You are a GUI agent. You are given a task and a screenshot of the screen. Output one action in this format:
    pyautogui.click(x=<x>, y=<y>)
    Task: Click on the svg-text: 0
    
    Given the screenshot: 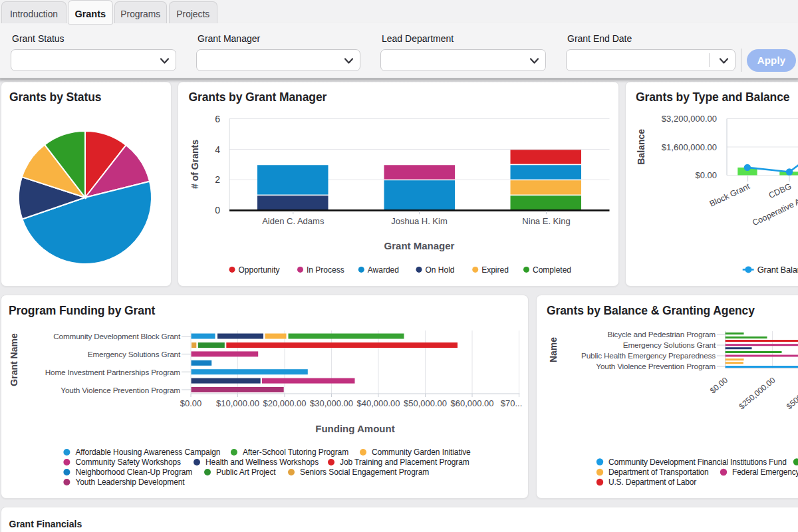 What is the action you would take?
    pyautogui.click(x=217, y=210)
    